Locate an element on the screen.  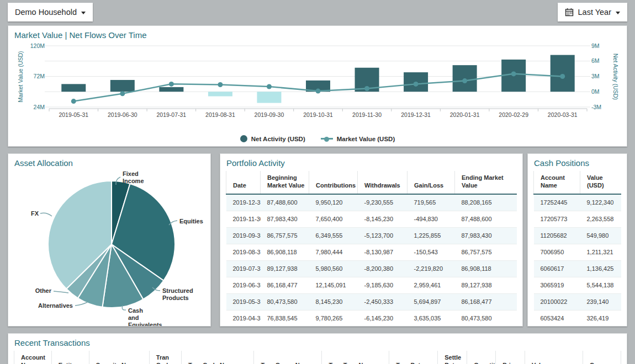
table-row: 2019-11-3087,983,4307,650,400-8,145,230-… is located at coordinates (372, 219).